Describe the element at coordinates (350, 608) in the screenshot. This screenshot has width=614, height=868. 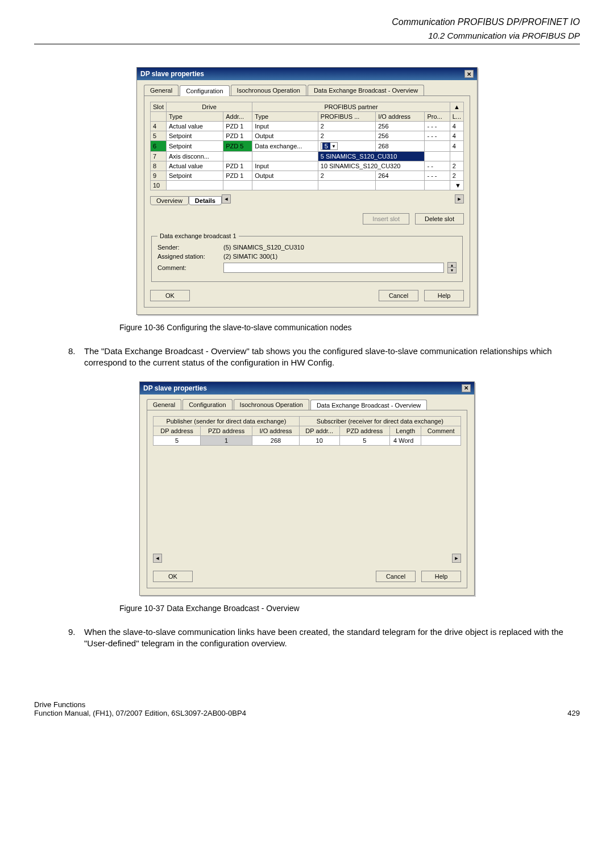
I see `figure-caption-2: Figure 10-37 Data Exchange Broadcast - O…` at that location.